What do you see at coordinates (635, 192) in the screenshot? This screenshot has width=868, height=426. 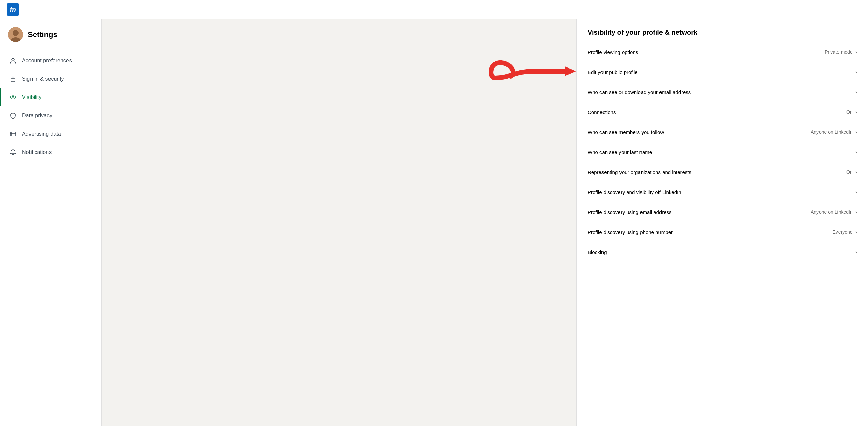 I see `item-label-profile-discovery-off-linkedin: Profile discovery and visibility off Lin…` at bounding box center [635, 192].